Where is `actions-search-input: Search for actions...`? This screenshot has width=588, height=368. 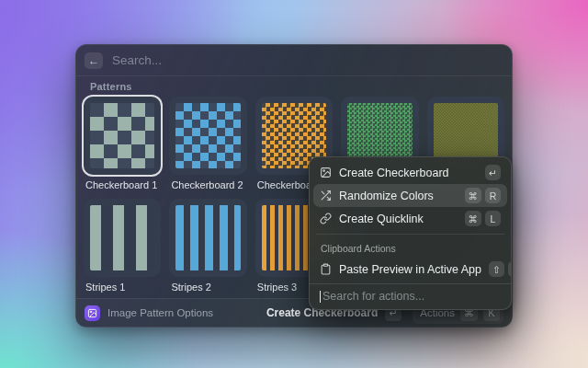 actions-search-input: Search for actions... is located at coordinates (410, 296).